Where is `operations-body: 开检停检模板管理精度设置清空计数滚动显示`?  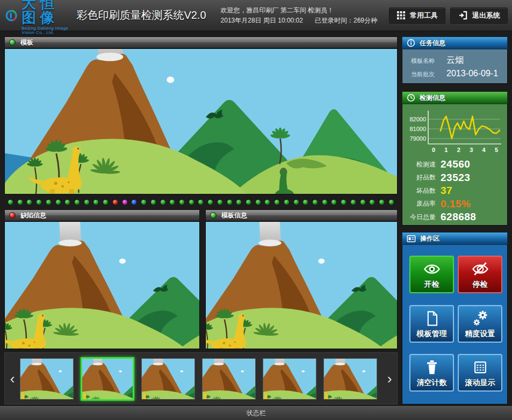 operations-body: 开检停检模板管理精度设置清空计数滚动显示 is located at coordinates (455, 324).